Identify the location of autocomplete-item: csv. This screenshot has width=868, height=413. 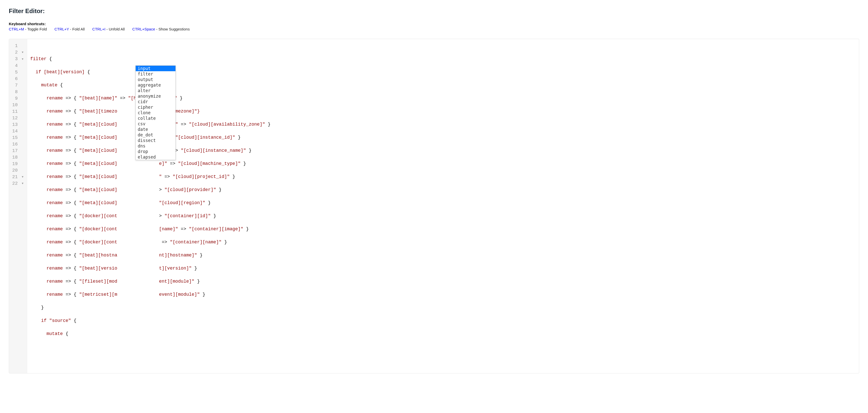
(156, 124).